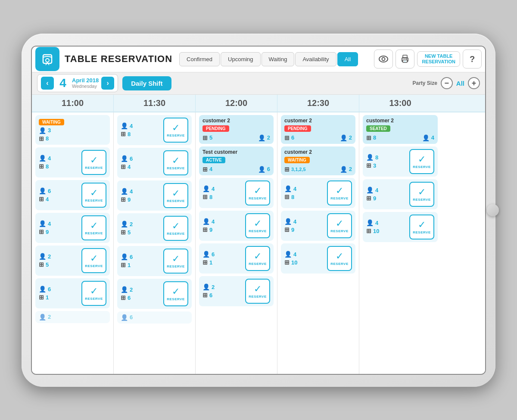  Describe the element at coordinates (47, 59) in the screenshot. I see `app-logo` at that location.